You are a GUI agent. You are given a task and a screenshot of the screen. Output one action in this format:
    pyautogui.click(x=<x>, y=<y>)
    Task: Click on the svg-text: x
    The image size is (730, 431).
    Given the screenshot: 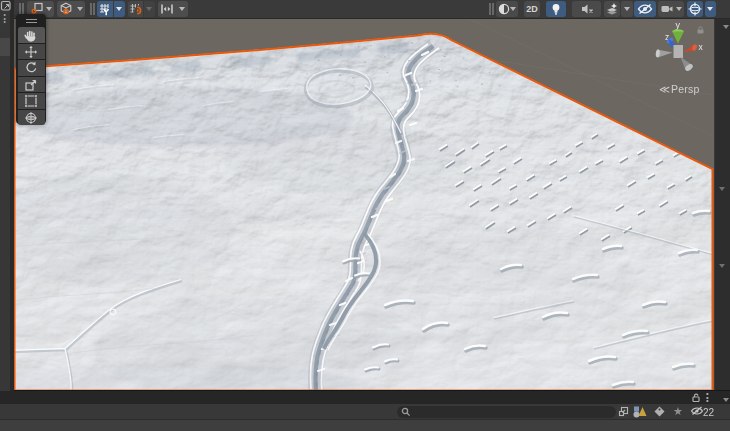 What is the action you would take?
    pyautogui.click(x=702, y=47)
    